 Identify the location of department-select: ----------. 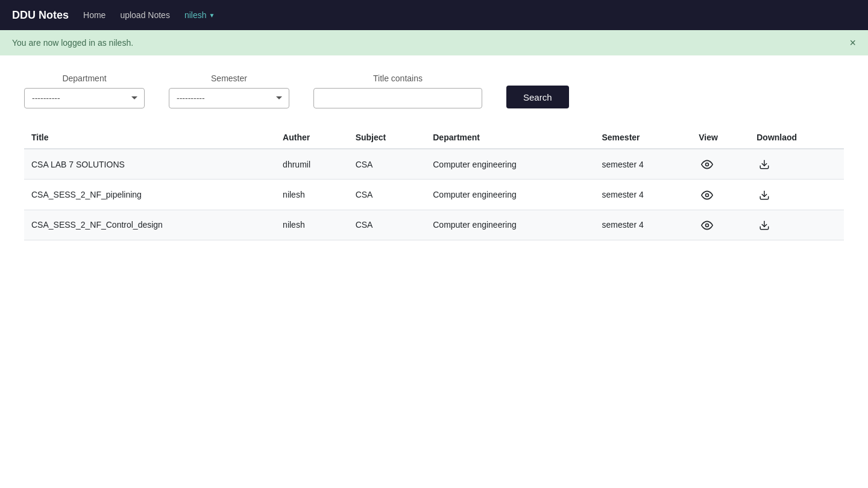
(84, 98).